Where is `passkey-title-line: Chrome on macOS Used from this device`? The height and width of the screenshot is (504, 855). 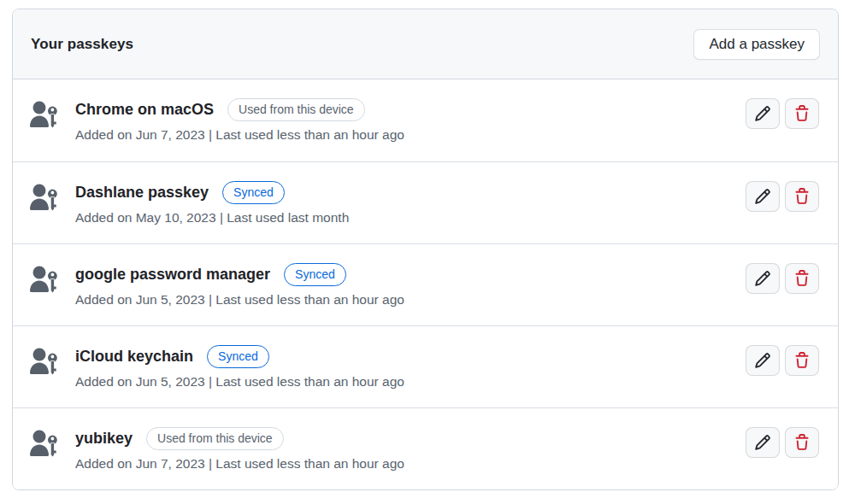
passkey-title-line: Chrome on macOS Used from this device is located at coordinates (410, 109).